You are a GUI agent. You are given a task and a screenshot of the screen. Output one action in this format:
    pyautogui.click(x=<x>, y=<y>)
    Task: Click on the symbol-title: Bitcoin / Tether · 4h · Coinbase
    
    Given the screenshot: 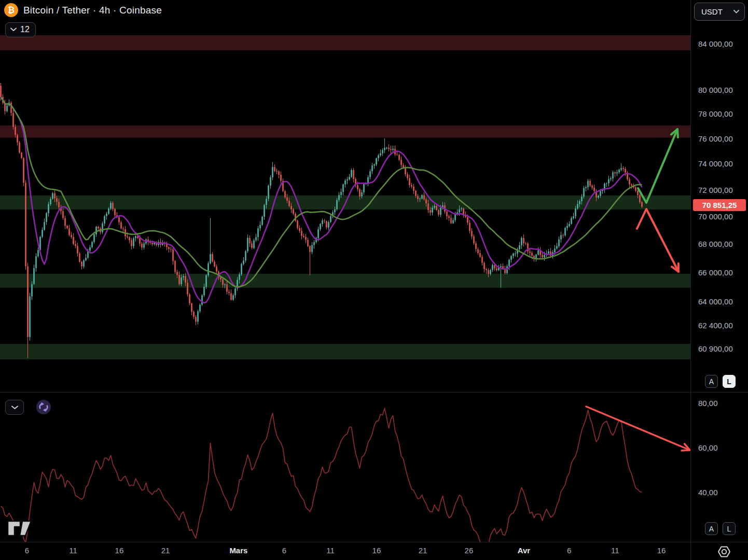 What is the action you would take?
    pyautogui.click(x=92, y=10)
    